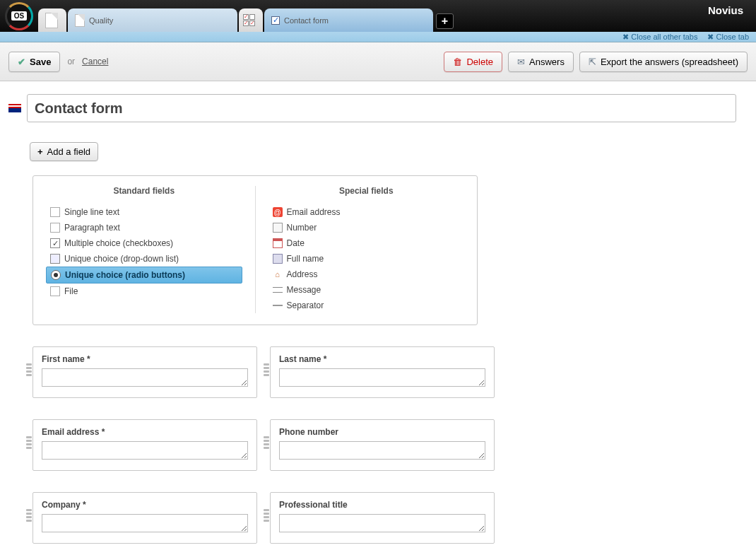  What do you see at coordinates (307, 21) in the screenshot?
I see `tab-label: Contact form` at bounding box center [307, 21].